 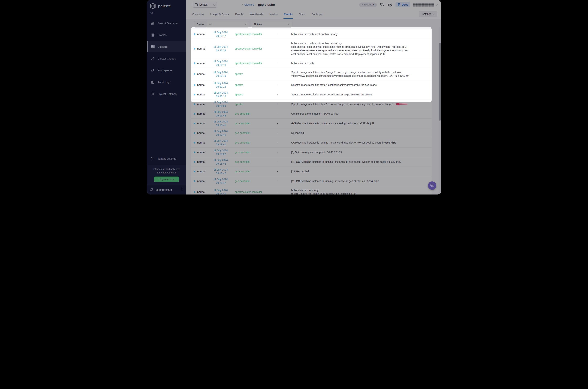 I want to click on sidebar-item-profiles: Profiles, so click(x=167, y=35).